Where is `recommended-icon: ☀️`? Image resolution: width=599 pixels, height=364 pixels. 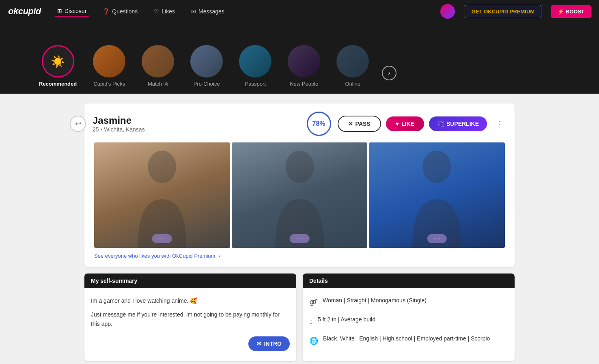
recommended-icon: ☀️ is located at coordinates (58, 61).